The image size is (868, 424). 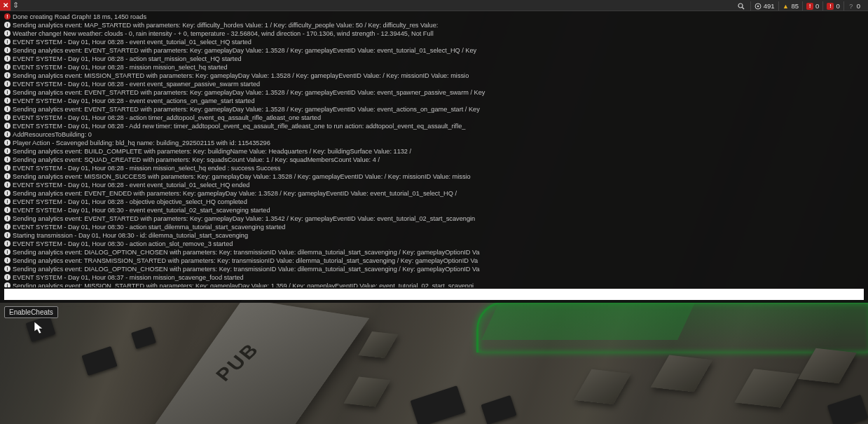 I want to click on console-close-button: ✕, so click(x=6, y=6).